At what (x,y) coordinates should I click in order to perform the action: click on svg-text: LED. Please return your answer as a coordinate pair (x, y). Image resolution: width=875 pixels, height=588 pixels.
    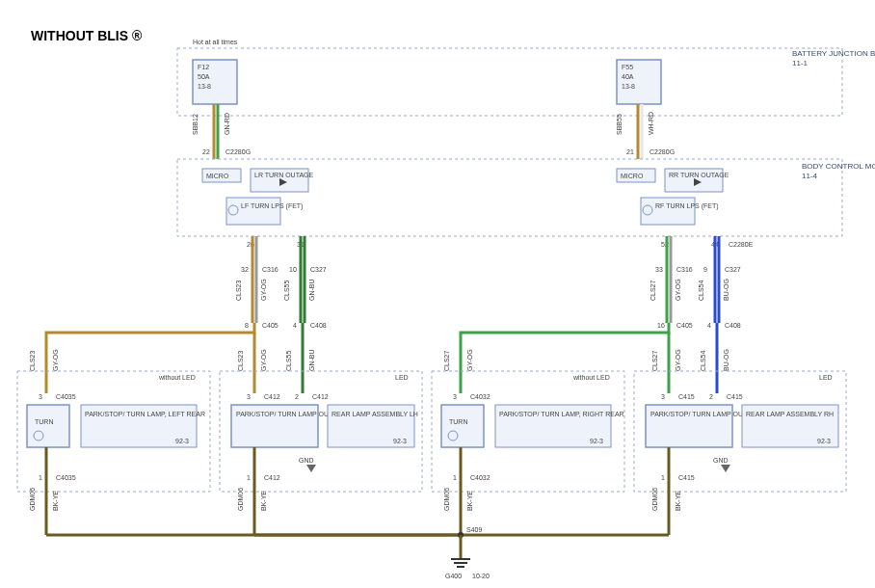
    Looking at the image, I should click on (402, 378).